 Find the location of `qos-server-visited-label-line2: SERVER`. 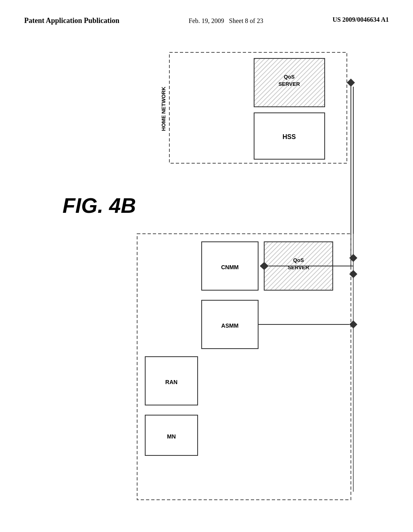

qos-server-visited-label-line2: SERVER is located at coordinates (298, 268).